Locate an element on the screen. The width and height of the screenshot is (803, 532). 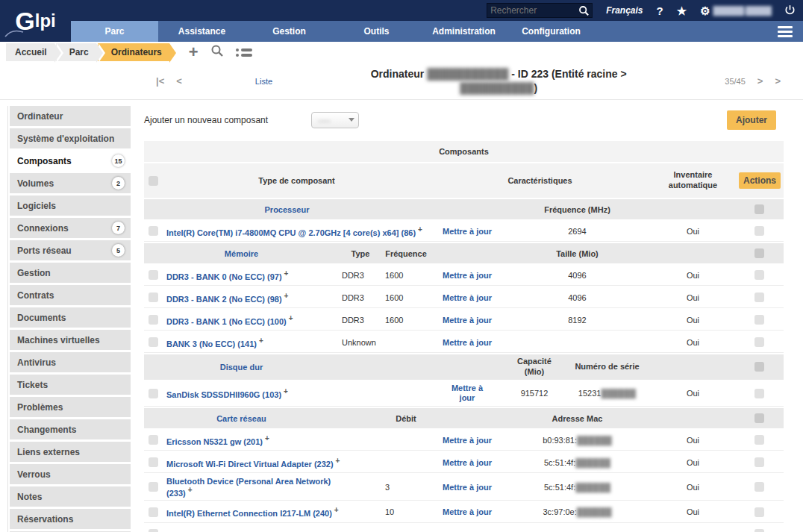
sidebar-item-8: Contrats is located at coordinates (70, 295).